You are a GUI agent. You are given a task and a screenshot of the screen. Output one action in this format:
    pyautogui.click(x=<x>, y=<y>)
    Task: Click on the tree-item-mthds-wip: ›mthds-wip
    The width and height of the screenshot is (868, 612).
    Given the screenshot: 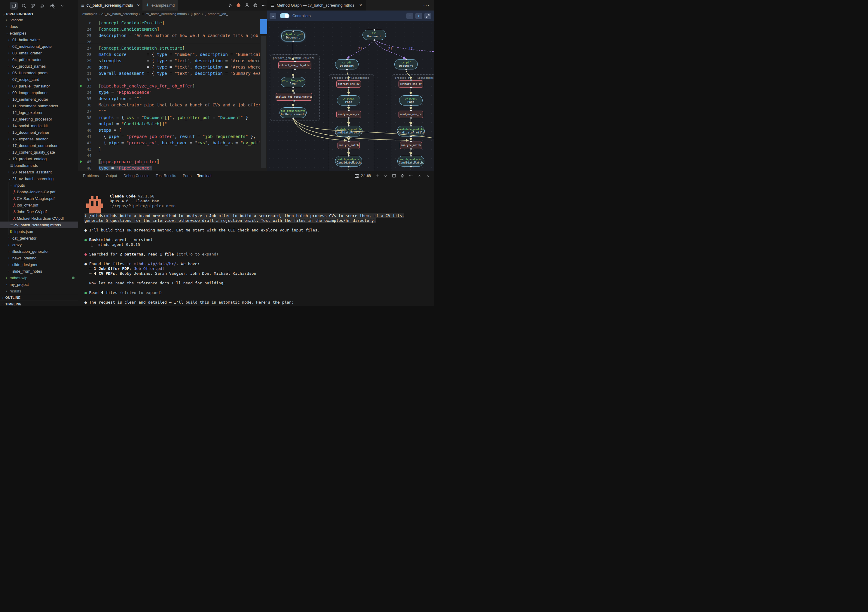 What is the action you would take?
    pyautogui.click(x=39, y=277)
    